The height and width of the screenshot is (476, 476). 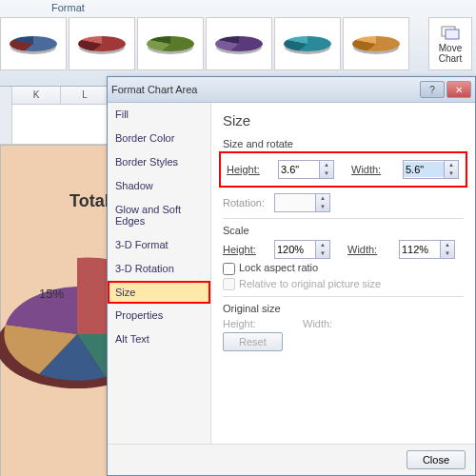 What do you see at coordinates (228, 268) in the screenshot?
I see `lock-aspect-checkbox` at bounding box center [228, 268].